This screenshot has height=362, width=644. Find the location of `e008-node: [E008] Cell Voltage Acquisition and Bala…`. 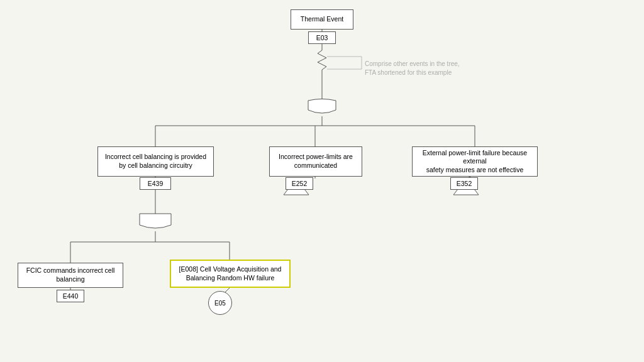

e008-node: [E008] Cell Voltage Acquisition and Bala… is located at coordinates (230, 274).